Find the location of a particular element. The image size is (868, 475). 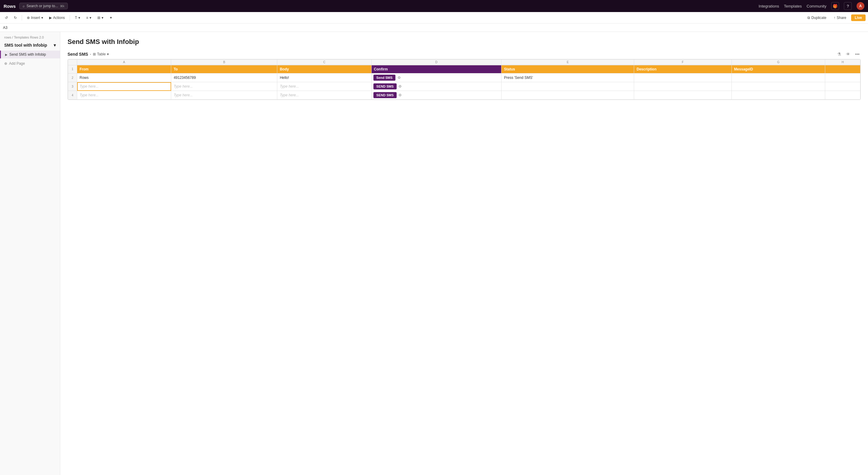

col-letters-row: A B C D E F G H is located at coordinates (464, 63).